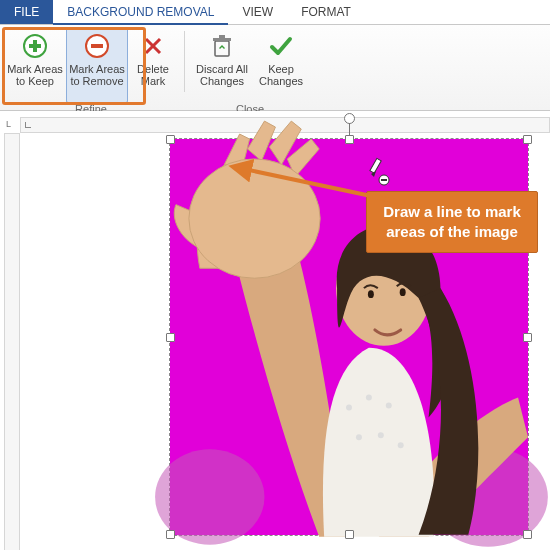 This screenshot has height=550, width=550. I want to click on tutorial-callout: Draw a line to mark areas of the image, so click(452, 222).